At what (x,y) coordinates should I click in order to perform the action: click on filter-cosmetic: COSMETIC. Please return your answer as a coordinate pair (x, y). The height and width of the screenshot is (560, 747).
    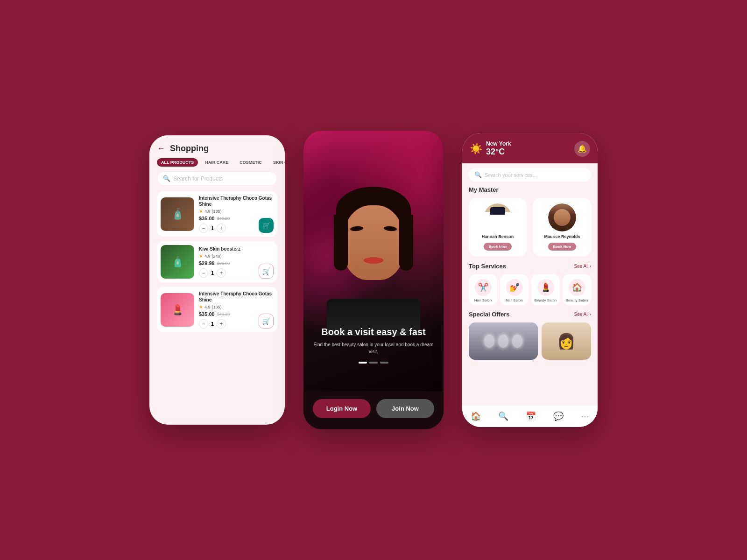
    Looking at the image, I should click on (251, 162).